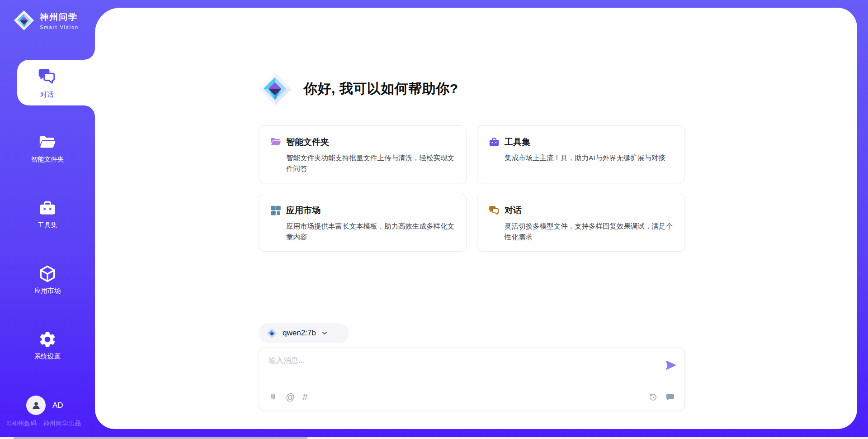 This screenshot has width=868, height=439. I want to click on horizontal-scrollbar, so click(434, 438).